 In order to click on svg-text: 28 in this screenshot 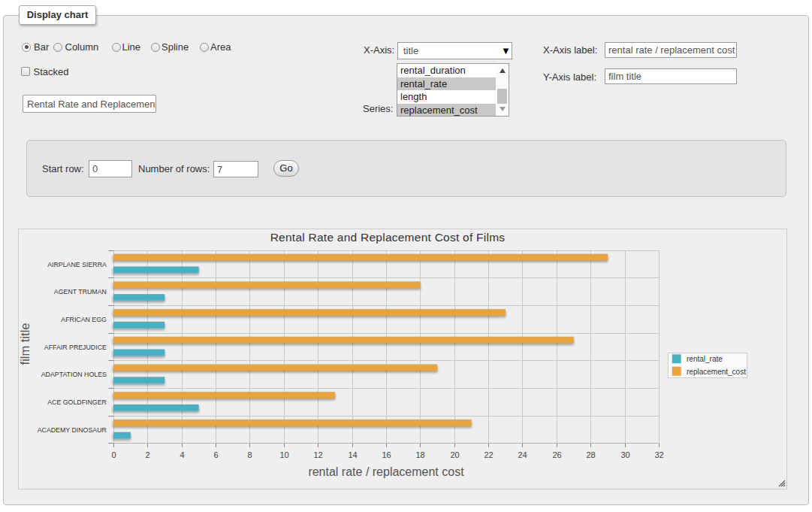, I will do `click(590, 455)`.